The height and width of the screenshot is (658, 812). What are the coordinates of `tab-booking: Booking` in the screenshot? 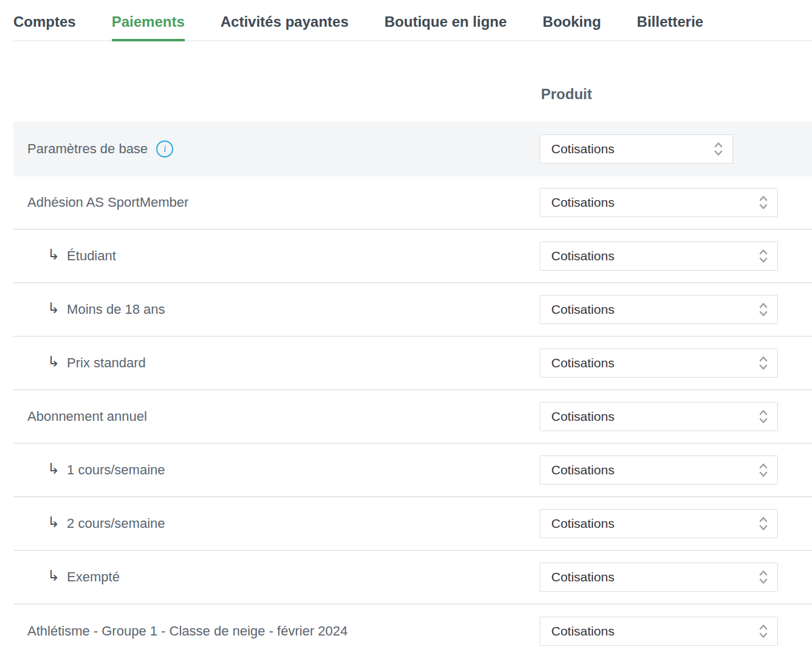 It's located at (572, 27).